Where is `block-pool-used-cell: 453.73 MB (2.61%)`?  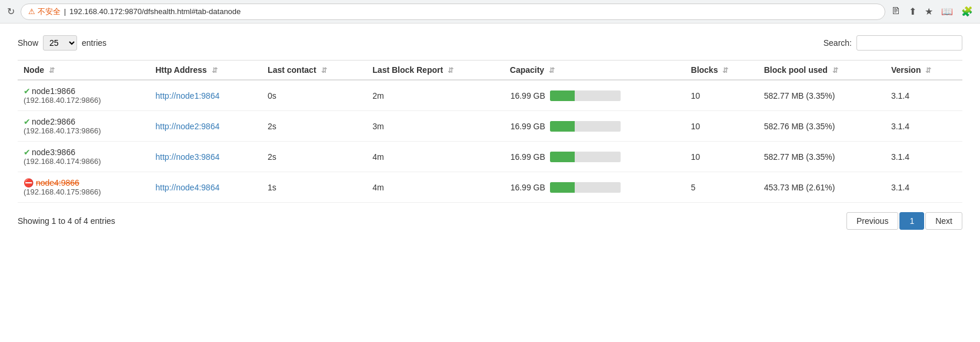
block-pool-used-cell: 453.73 MB (2.61%) is located at coordinates (822, 187).